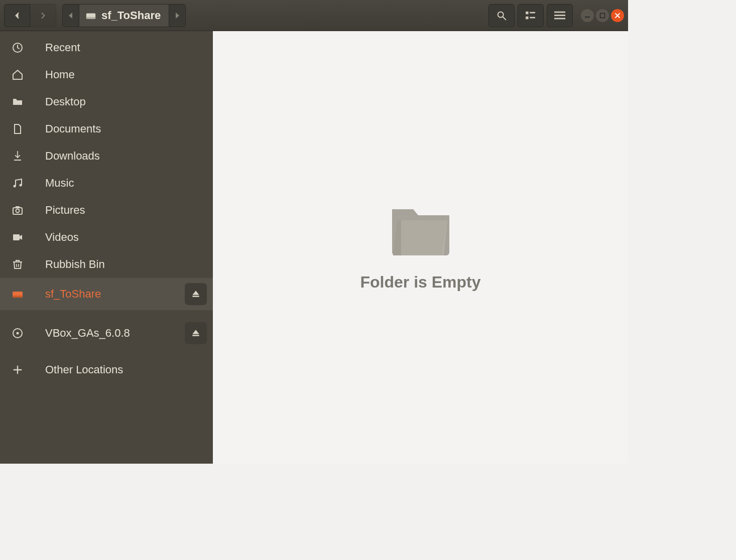  I want to click on plus-icon, so click(18, 370).